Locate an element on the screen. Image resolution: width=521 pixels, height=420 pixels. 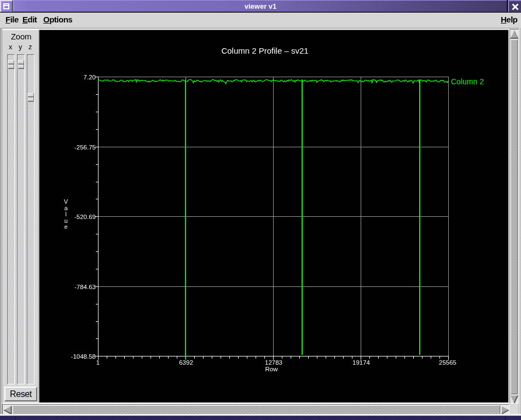
svg-text: 6392 is located at coordinates (186, 363).